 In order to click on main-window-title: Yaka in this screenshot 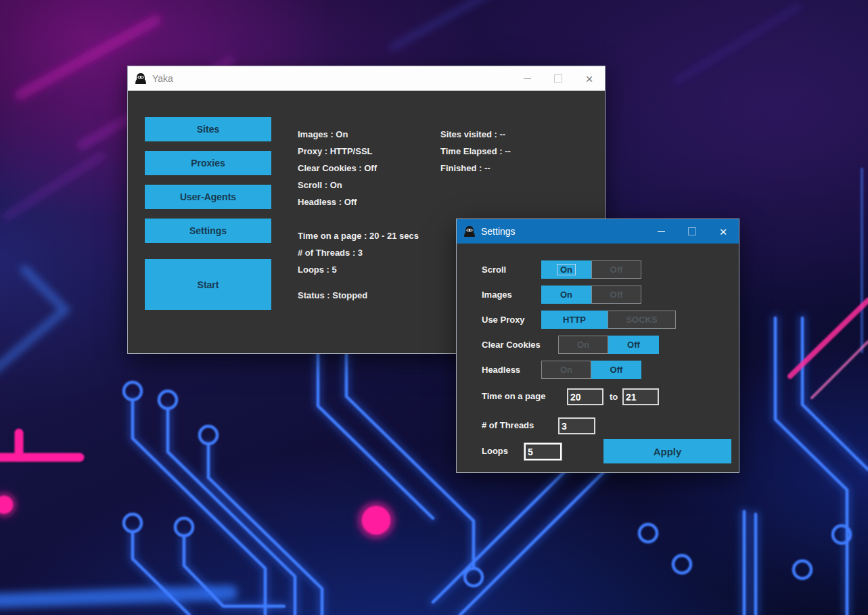, I will do `click(162, 78)`.